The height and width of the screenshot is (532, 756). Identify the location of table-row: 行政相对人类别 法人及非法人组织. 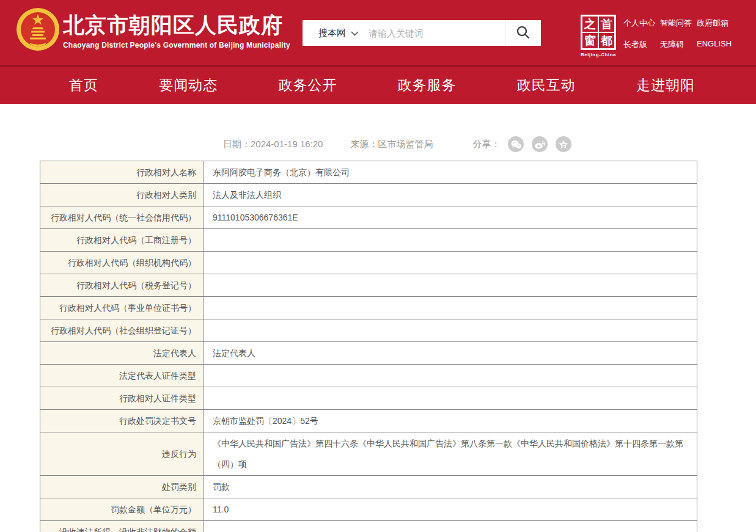
(369, 195).